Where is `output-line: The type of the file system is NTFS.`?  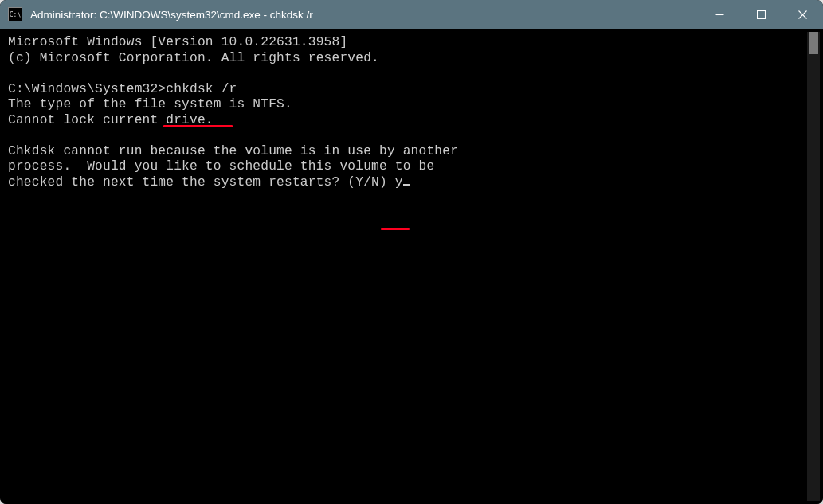 output-line: The type of the file system is NTFS. is located at coordinates (150, 104).